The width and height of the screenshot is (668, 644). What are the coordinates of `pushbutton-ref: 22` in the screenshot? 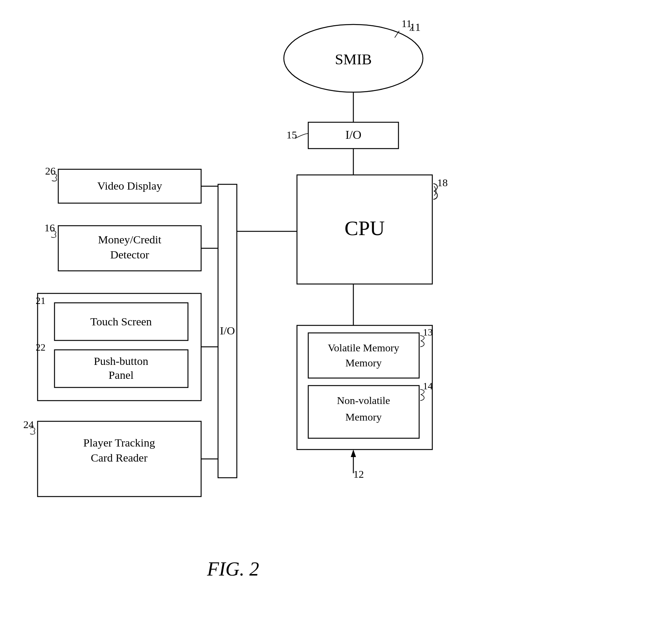 It's located at (41, 348).